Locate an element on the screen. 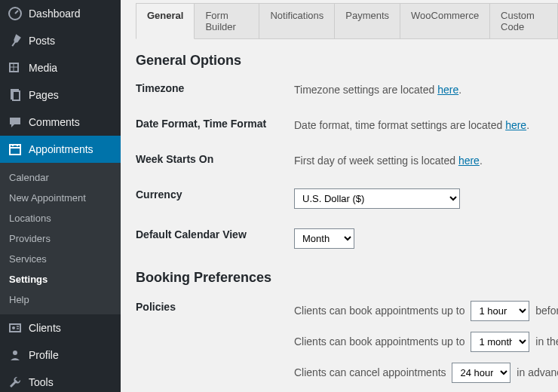  field-weekstart: Week Starts On First day of week setting… is located at coordinates (347, 161).